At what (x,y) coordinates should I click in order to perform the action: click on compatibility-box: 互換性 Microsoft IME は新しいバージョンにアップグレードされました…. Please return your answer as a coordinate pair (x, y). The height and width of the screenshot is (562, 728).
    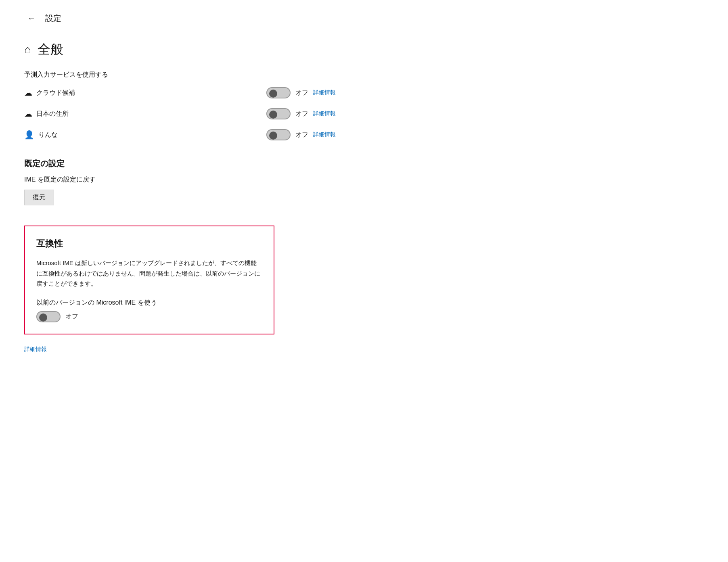
    Looking at the image, I should click on (149, 280).